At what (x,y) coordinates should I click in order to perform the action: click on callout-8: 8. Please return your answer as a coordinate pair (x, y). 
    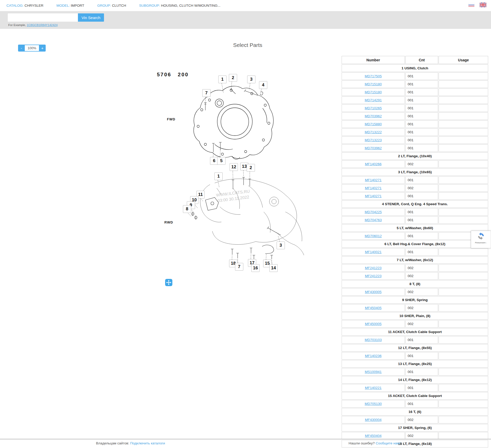
    Looking at the image, I should click on (187, 209).